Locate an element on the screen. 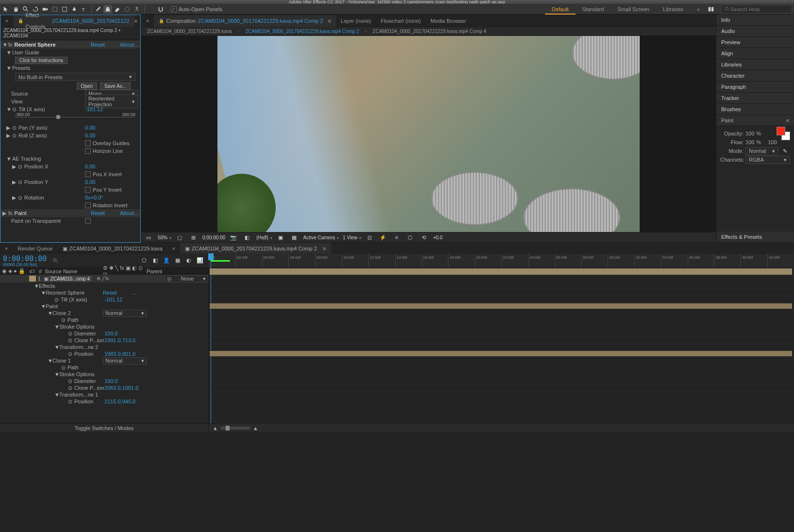 This screenshot has width=794, height=532. zoom-slider is located at coordinates (235, 428).